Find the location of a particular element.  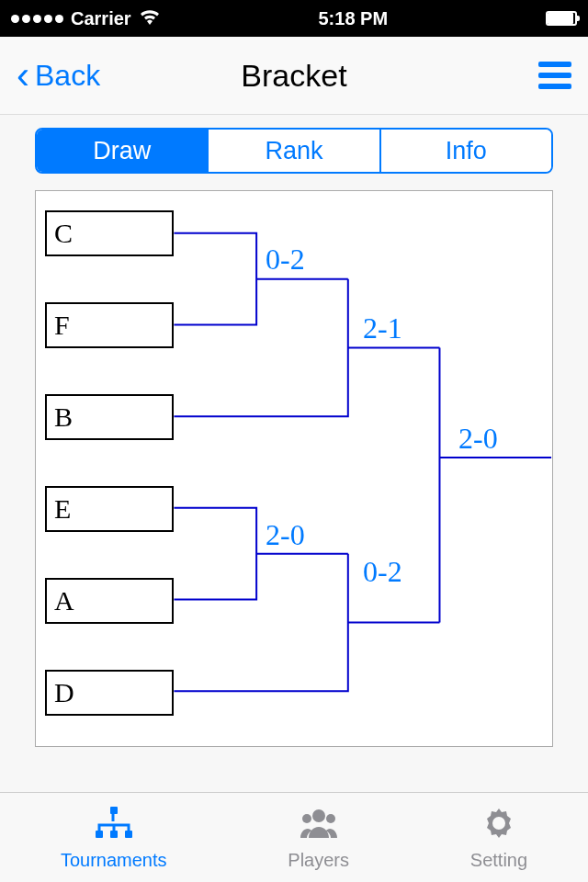

battery-icon is located at coordinates (561, 18).